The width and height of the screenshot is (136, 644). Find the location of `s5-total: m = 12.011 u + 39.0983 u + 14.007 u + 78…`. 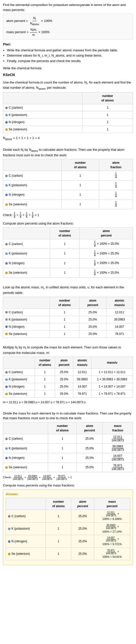

s5-total: m = 12.011 u + 39.0983 u + 14.007 u + 78… is located at coordinates (68, 402).